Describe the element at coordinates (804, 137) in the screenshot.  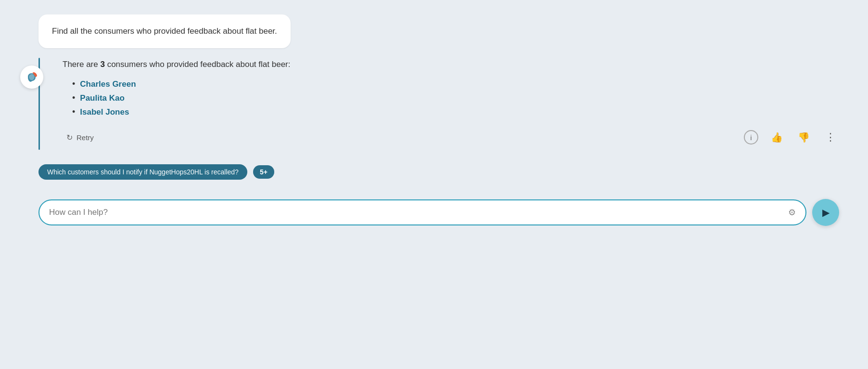
I see `thumbs-down-icon: 👎` at that location.